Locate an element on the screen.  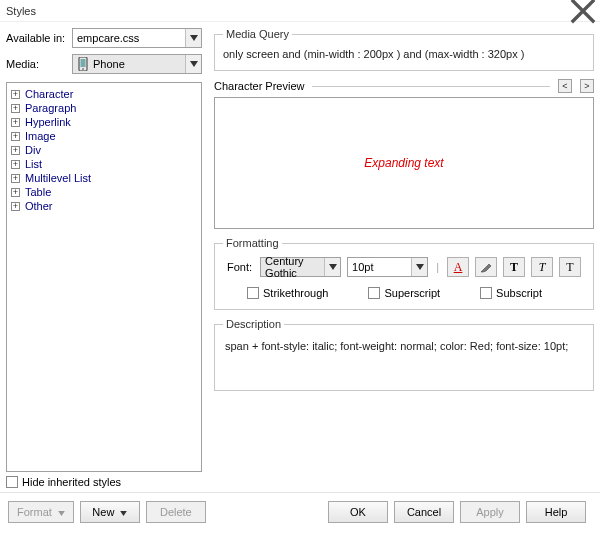
available-in-combo: empcare.css is located at coordinates (137, 38).